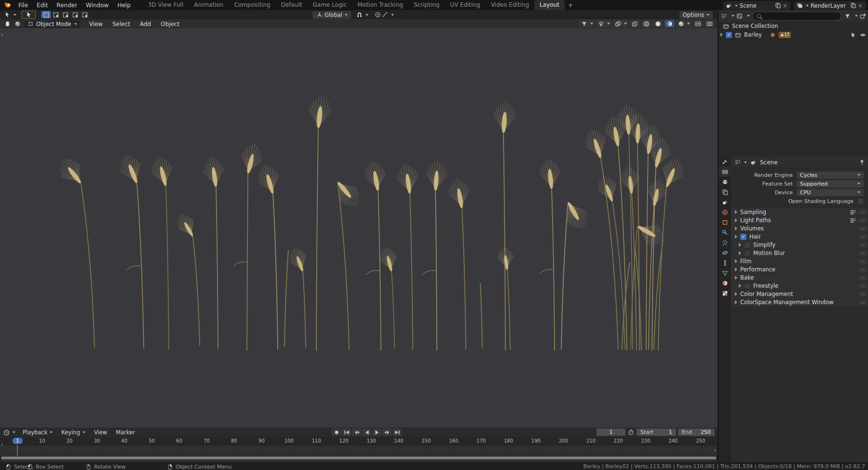  What do you see at coordinates (380, 5) in the screenshot?
I see `workspace-tab-motion-tracking: Motion Tracking` at bounding box center [380, 5].